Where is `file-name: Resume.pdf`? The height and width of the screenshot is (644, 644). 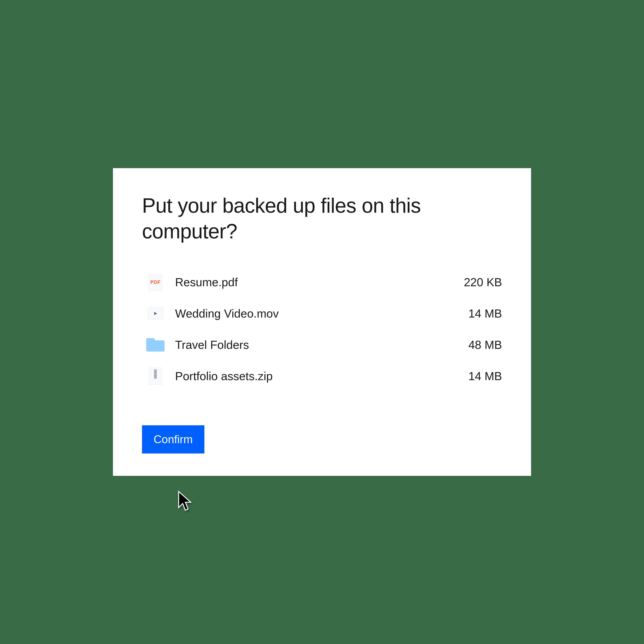
file-name: Resume.pdf is located at coordinates (314, 282).